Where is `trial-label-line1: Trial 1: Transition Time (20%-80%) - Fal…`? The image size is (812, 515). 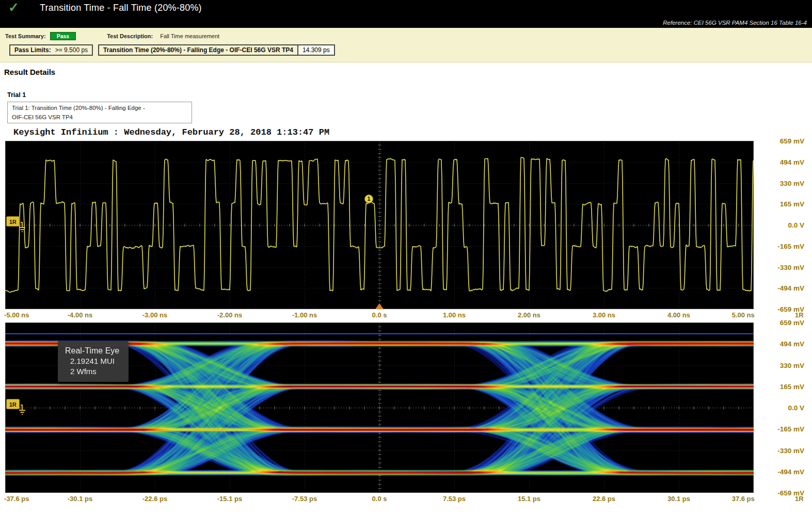
trial-label-line1: Trial 1: Transition Time (20%-80%) - Fal… is located at coordinates (99, 108).